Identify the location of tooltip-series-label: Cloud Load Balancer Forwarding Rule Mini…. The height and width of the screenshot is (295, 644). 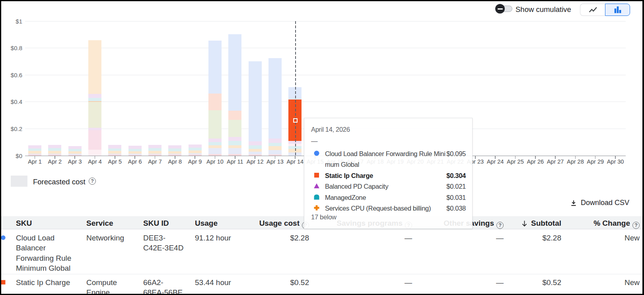
(385, 159).